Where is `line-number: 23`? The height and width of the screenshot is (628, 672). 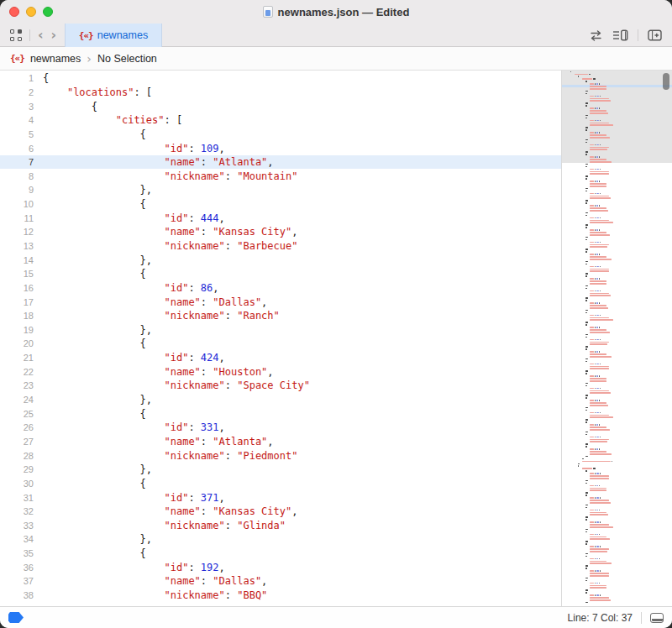
line-number: 23 is located at coordinates (17, 385).